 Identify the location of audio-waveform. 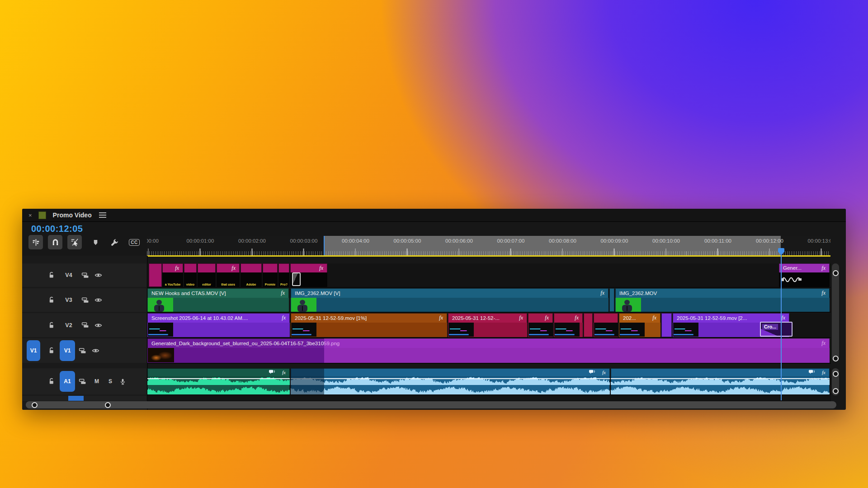
(450, 385).